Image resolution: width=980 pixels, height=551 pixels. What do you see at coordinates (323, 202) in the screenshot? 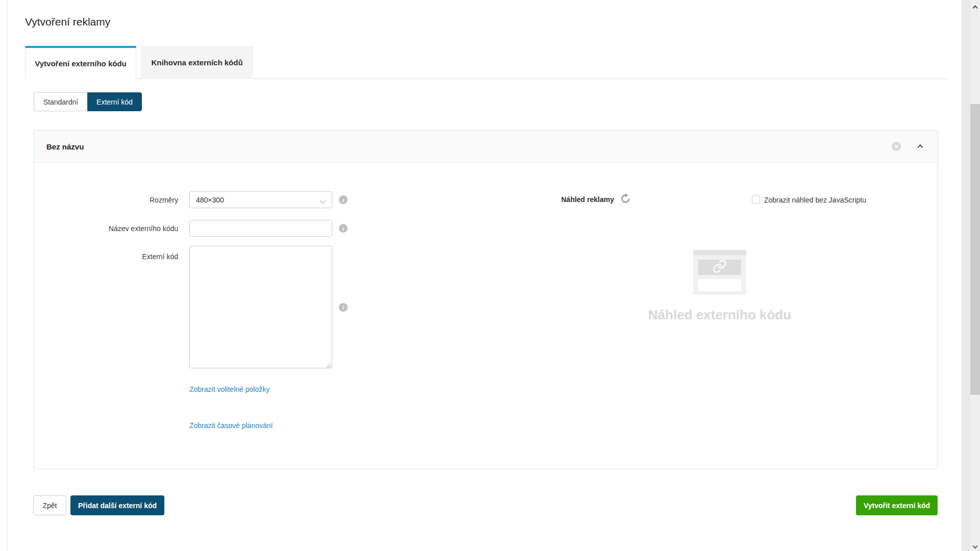
I see `chevron-down-icon` at bounding box center [323, 202].